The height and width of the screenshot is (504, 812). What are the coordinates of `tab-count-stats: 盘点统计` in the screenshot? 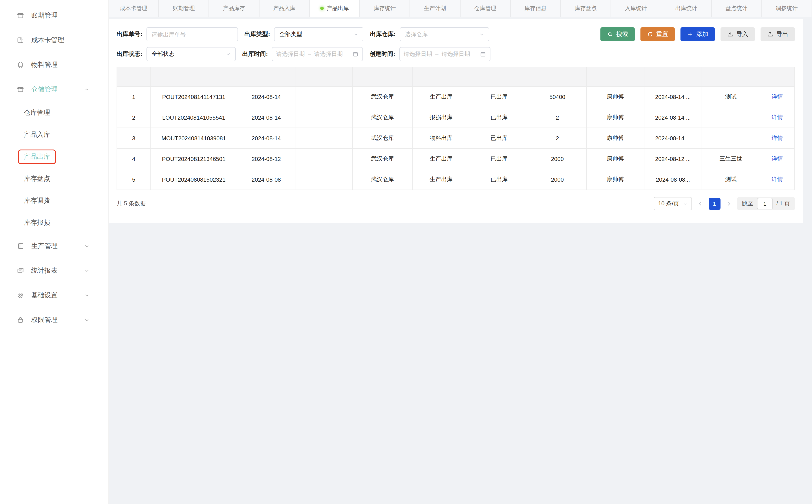 It's located at (737, 8).